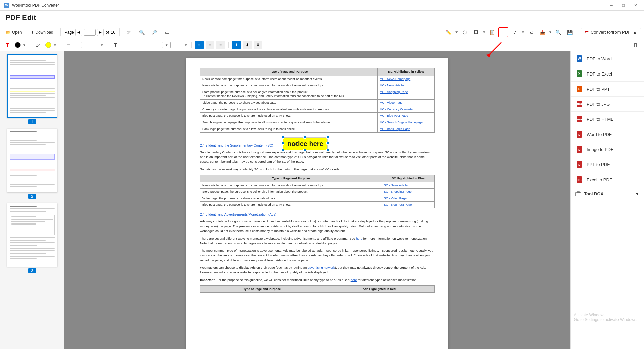 This screenshot has height=349, width=644. I want to click on svg-text: X, so click(580, 74).